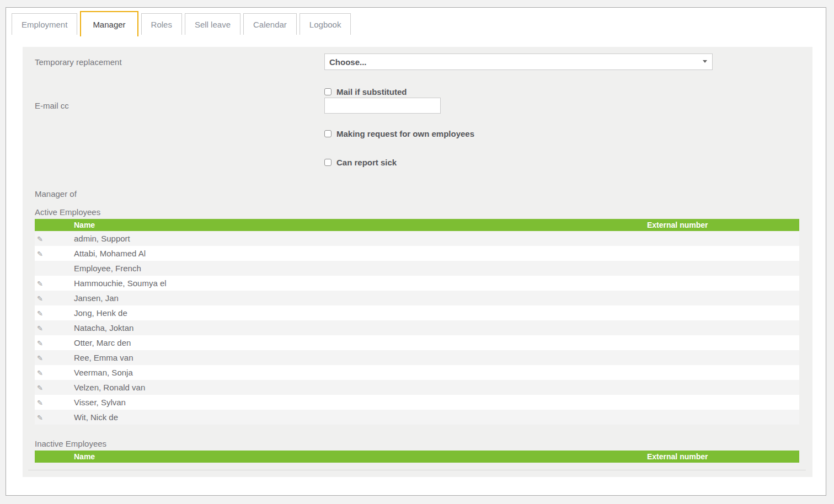  Describe the element at coordinates (405, 133) in the screenshot. I see `making-request-label: Making request for own employees` at that location.